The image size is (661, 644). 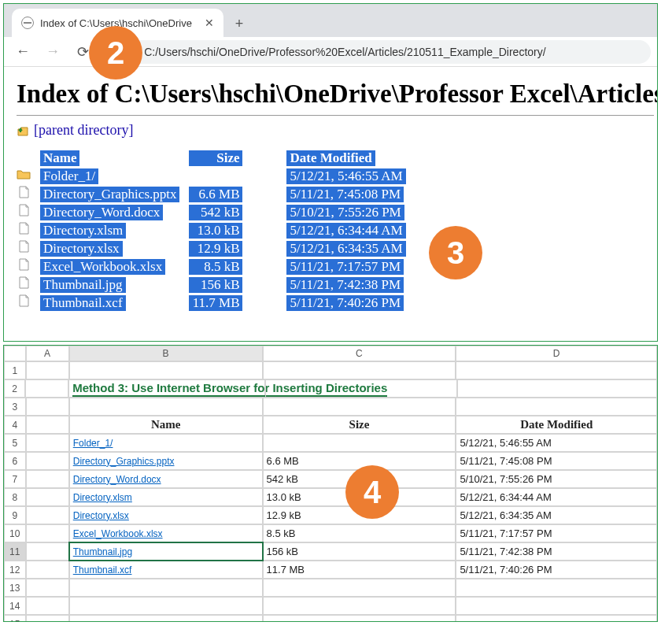 I want to click on row-header: 3, so click(x=15, y=406).